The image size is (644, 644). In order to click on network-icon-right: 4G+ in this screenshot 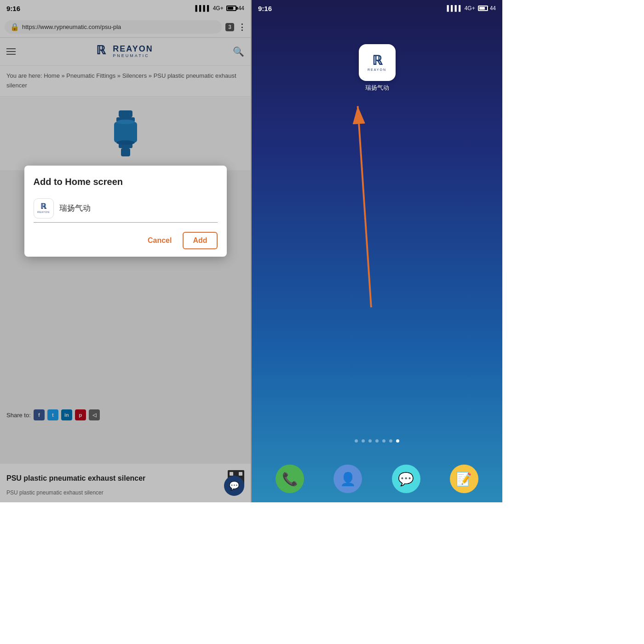, I will do `click(470, 8)`.